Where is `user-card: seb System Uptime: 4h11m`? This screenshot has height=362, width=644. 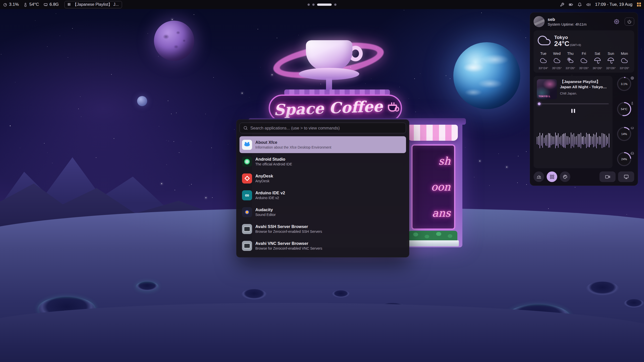 user-card: seb System Uptime: 4h11m is located at coordinates (584, 22).